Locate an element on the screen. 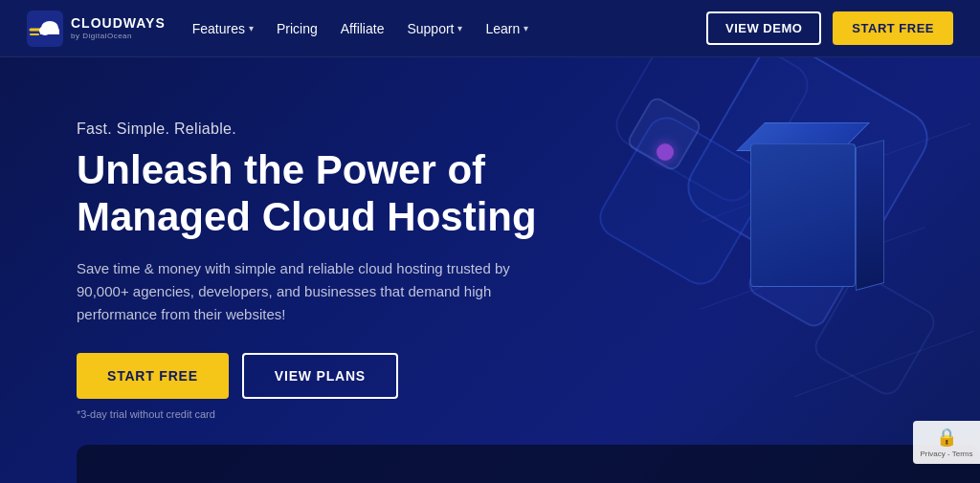  bottom-bar is located at coordinates (528, 464).